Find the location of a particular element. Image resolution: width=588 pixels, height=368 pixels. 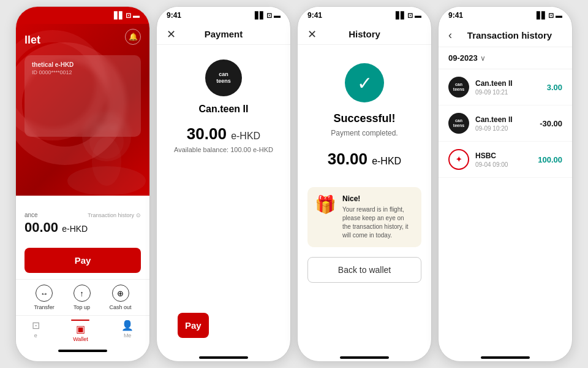

back-button-4: ‹ is located at coordinates (450, 36).